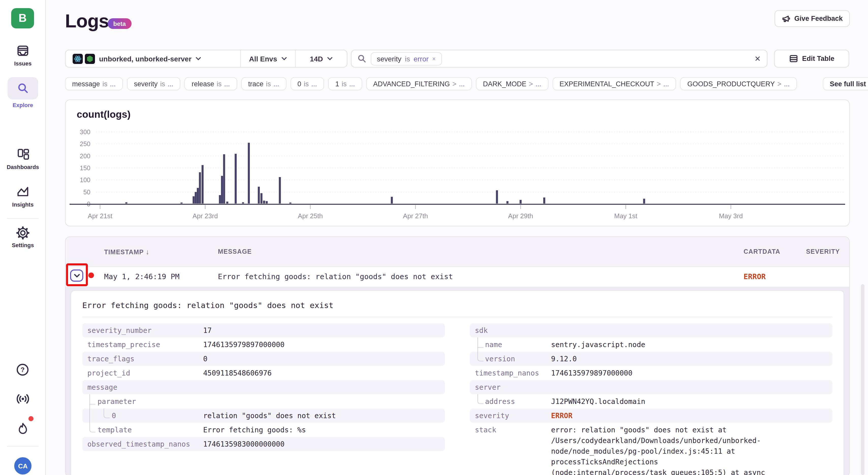 The width and height of the screenshot is (868, 475). What do you see at coordinates (264, 387) in the screenshot?
I see `detail-row: message` at bounding box center [264, 387].